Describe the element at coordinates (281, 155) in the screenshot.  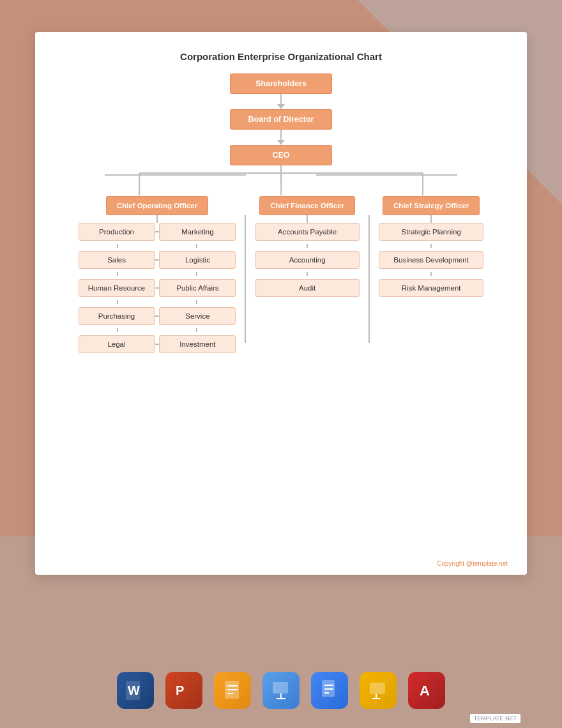
I see `ceo-box: CEO` at that location.